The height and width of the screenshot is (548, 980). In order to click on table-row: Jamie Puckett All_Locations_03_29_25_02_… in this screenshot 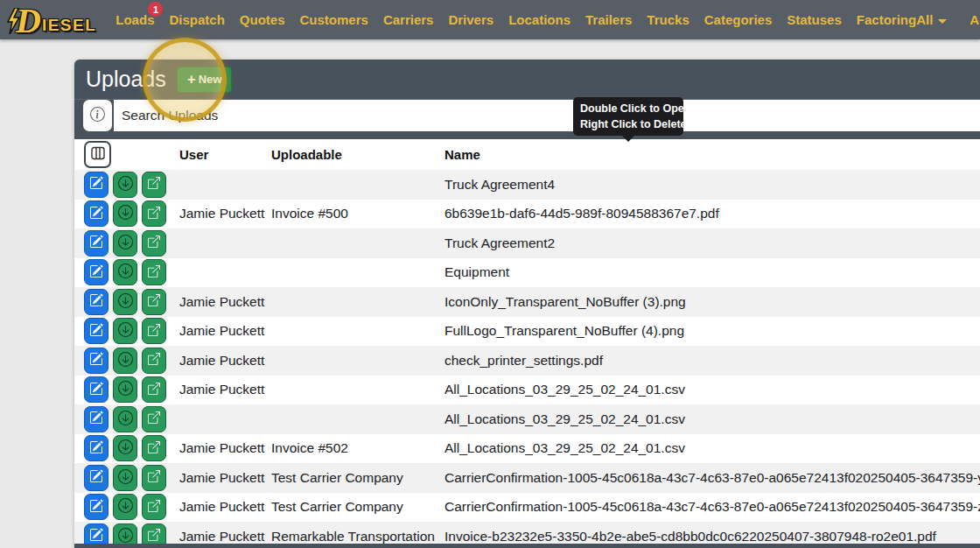, I will do `click(527, 390)`.